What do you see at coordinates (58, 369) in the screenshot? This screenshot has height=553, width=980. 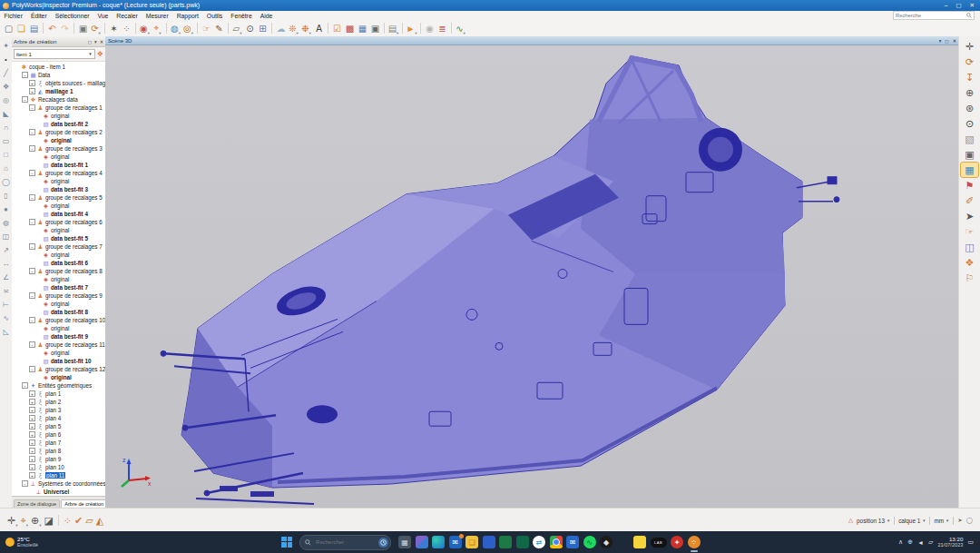 I see `tree-item: −♟groupe de recalages 12` at bounding box center [58, 369].